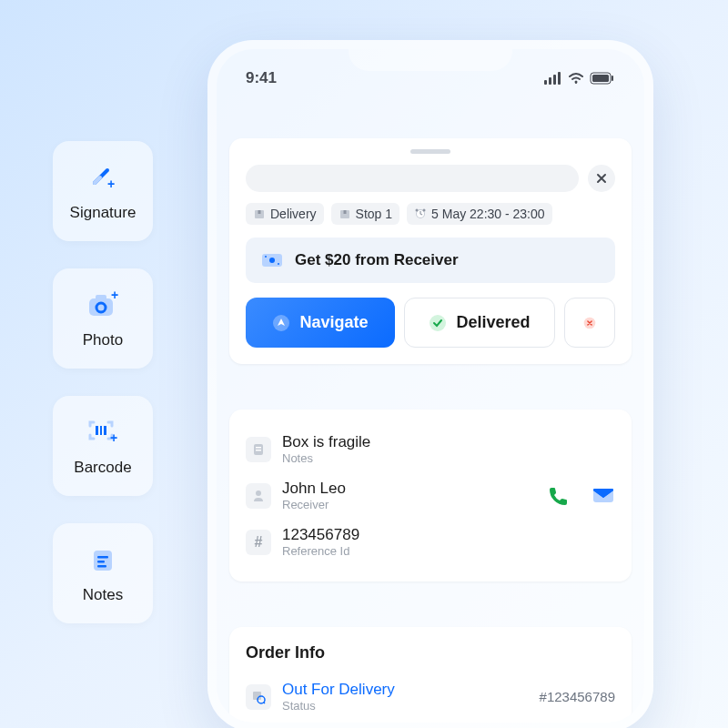 The image size is (728, 728). What do you see at coordinates (493, 322) in the screenshot?
I see `delivered-label: Delivered` at bounding box center [493, 322].